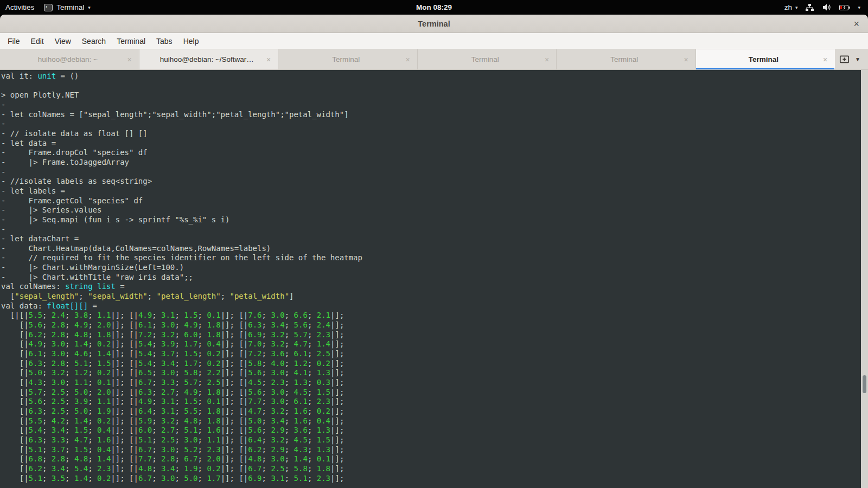  Describe the element at coordinates (809, 8) in the screenshot. I see `network-icon` at that location.